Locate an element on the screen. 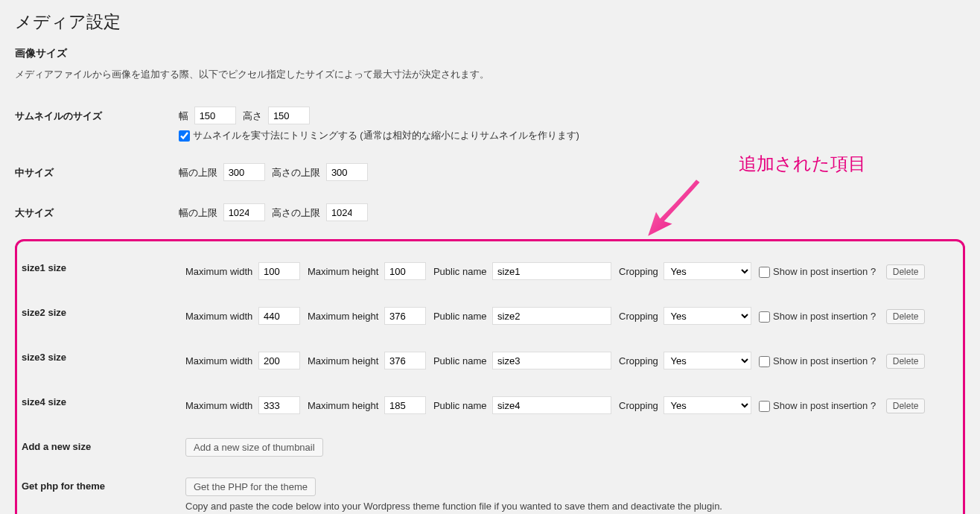 The width and height of the screenshot is (980, 514). add-new-size-button: Add a new size of thumbnail is located at coordinates (255, 447).